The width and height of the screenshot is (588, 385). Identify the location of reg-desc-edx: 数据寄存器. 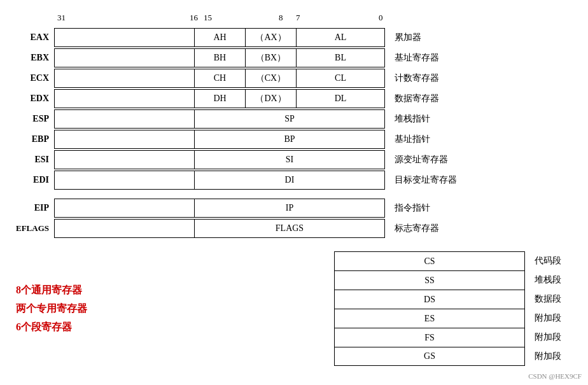
(433, 99).